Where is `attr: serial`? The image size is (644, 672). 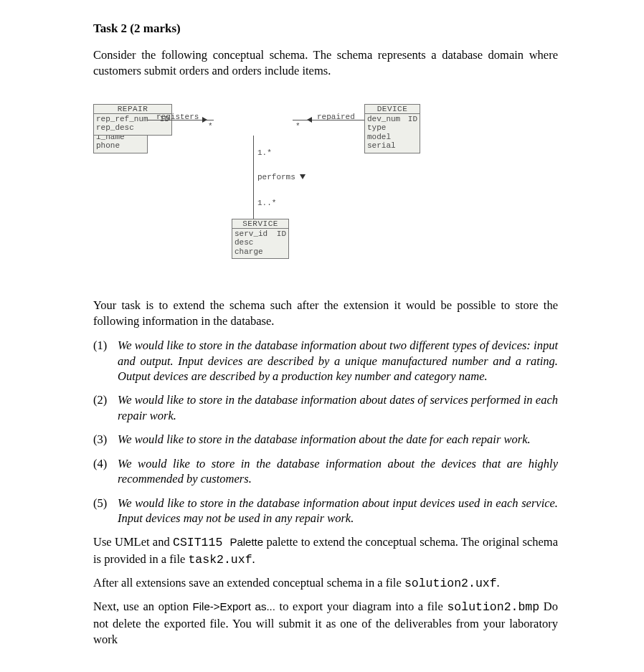 attr: serial is located at coordinates (382, 146).